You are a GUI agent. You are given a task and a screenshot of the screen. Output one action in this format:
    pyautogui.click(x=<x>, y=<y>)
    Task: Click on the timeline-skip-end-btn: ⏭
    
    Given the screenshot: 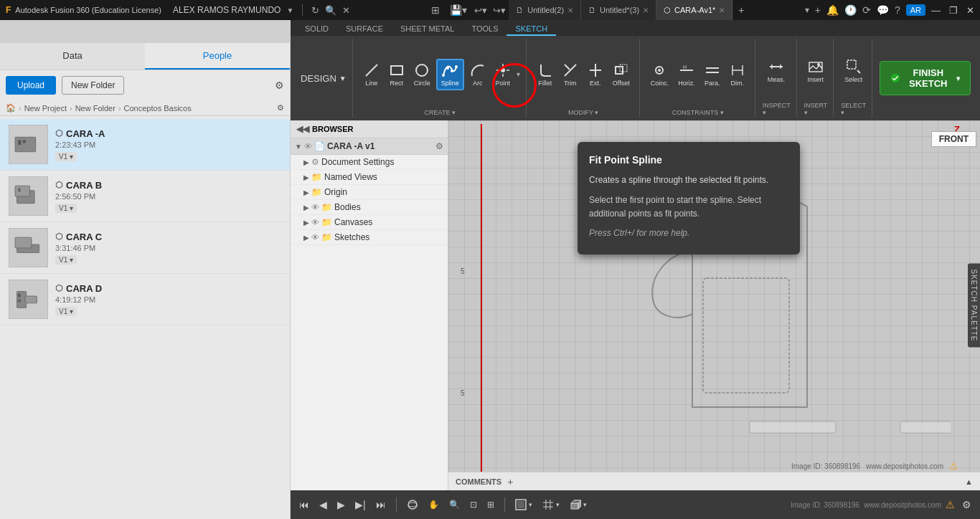 What is the action you would take?
    pyautogui.click(x=381, y=505)
    